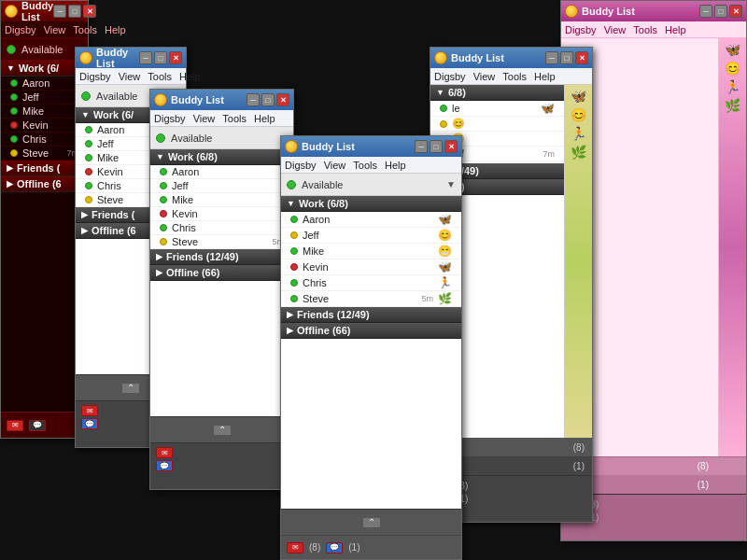  Describe the element at coordinates (732, 87) in the screenshot. I see `emoji-run: 🏃` at that location.